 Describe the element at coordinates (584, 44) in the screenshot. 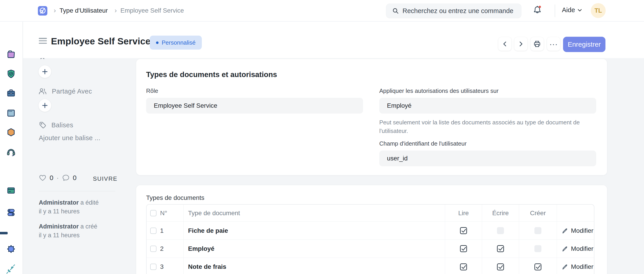

I see `save-button: Enregistrer` at that location.